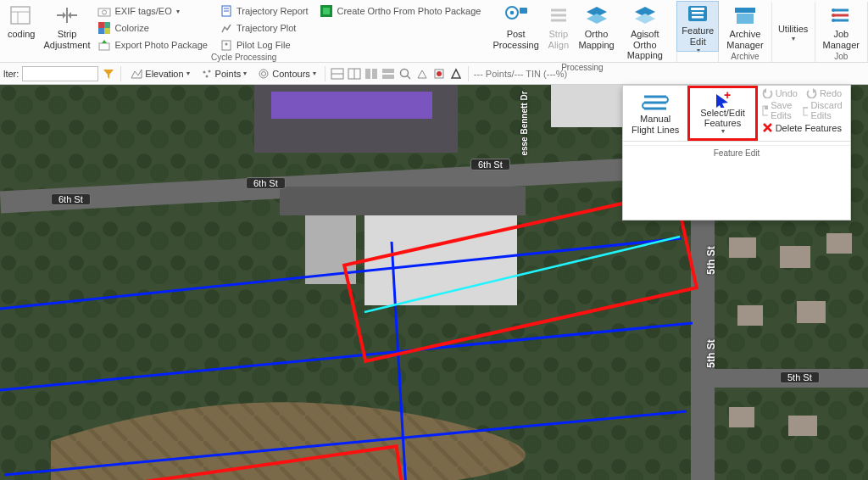 Image resolution: width=868 pixels, height=480 pixels. I want to click on filter-input, so click(60, 74).